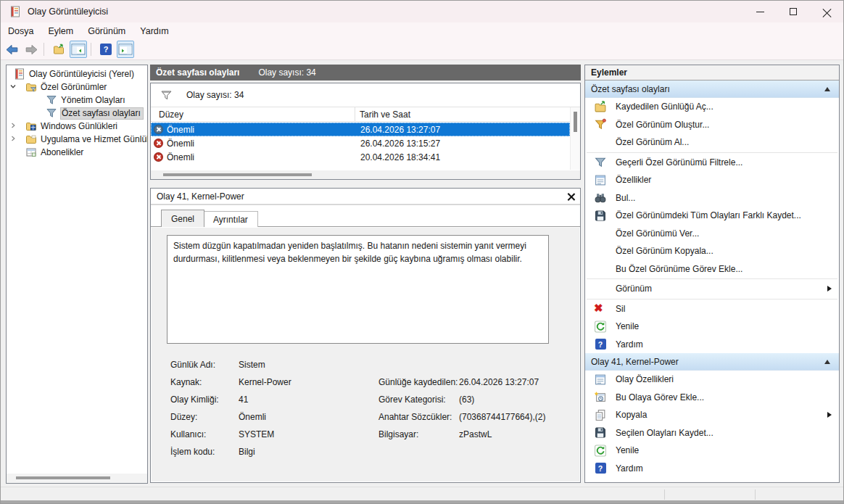 The image size is (844, 504). I want to click on action-copy: Kopyala, so click(712, 415).